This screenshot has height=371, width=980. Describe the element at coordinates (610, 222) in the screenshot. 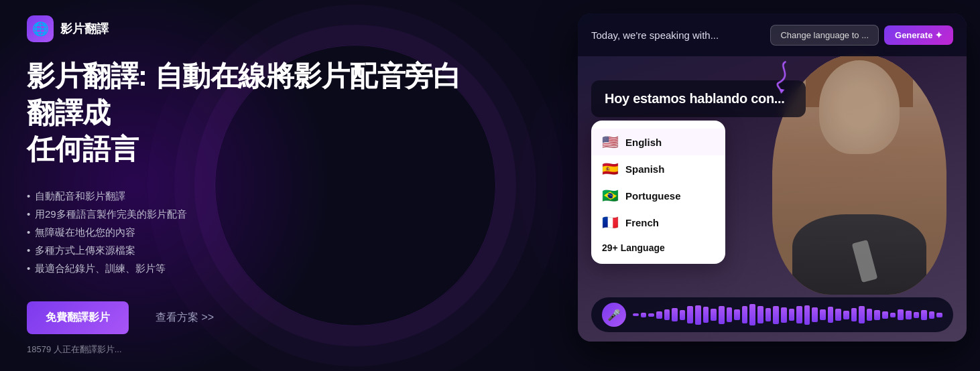

I see `french-flag-icon: 🇫🇷` at that location.